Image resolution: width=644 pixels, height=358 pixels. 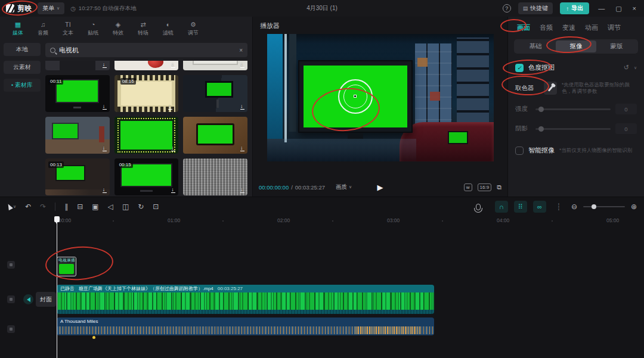 What do you see at coordinates (322, 220) in the screenshot?
I see `timeline-ruler: 00:00 01:00 02:00 03:00 04:00 05:00` at bounding box center [322, 220].